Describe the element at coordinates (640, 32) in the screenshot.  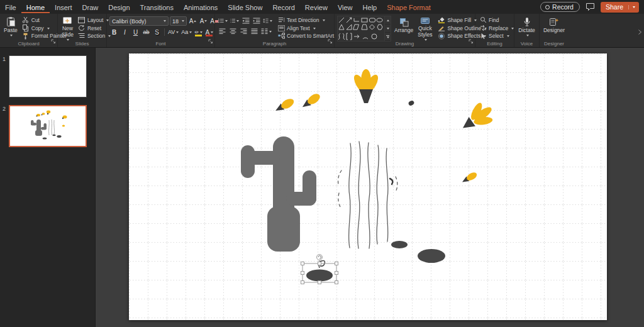
I see `ribbon-overflow-chevron` at that location.